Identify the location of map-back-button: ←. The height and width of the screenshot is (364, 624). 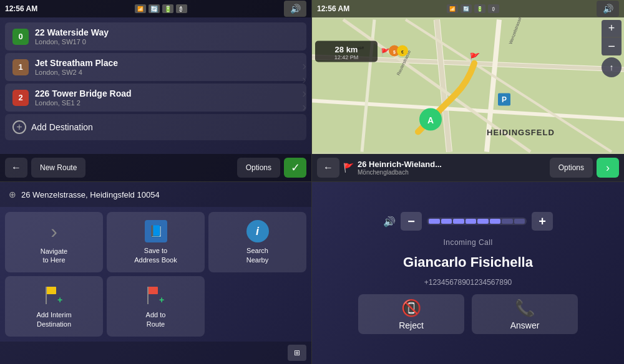
(328, 168).